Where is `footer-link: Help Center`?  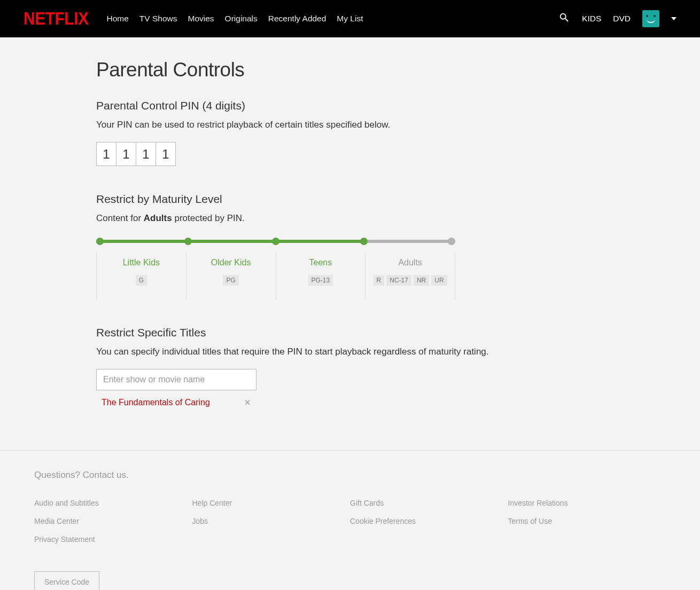 footer-link: Help Center is located at coordinates (271, 503).